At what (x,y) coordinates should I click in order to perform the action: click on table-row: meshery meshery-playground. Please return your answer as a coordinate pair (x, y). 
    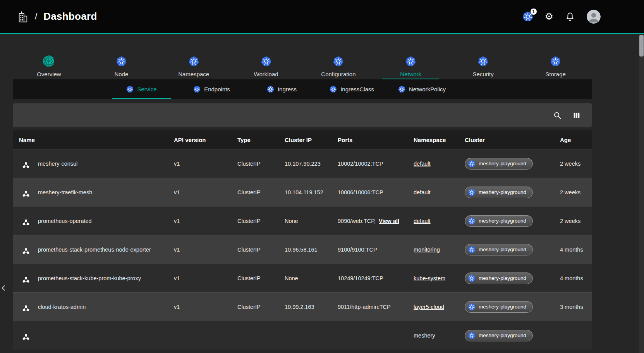
    Looking at the image, I should click on (302, 335).